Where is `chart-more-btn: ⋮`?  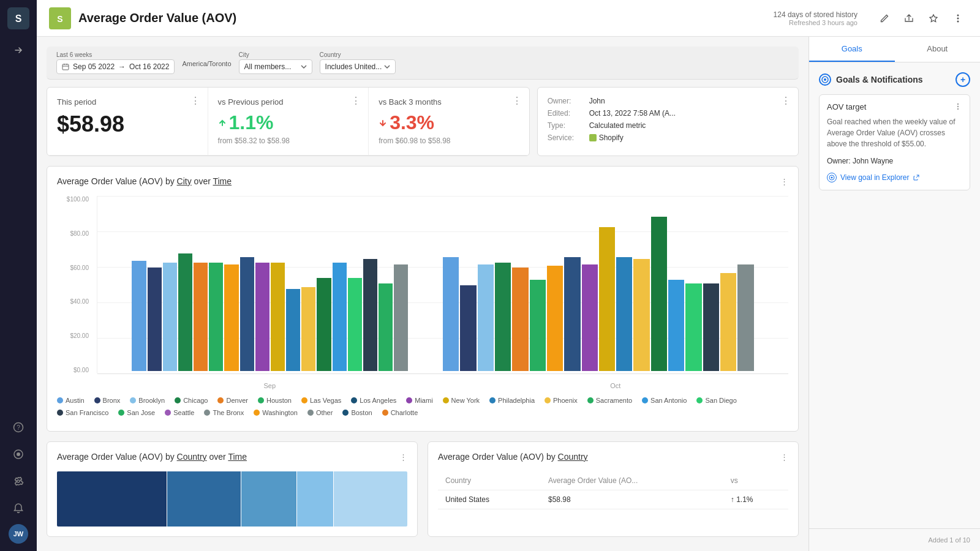 chart-more-btn: ⋮ is located at coordinates (784, 181).